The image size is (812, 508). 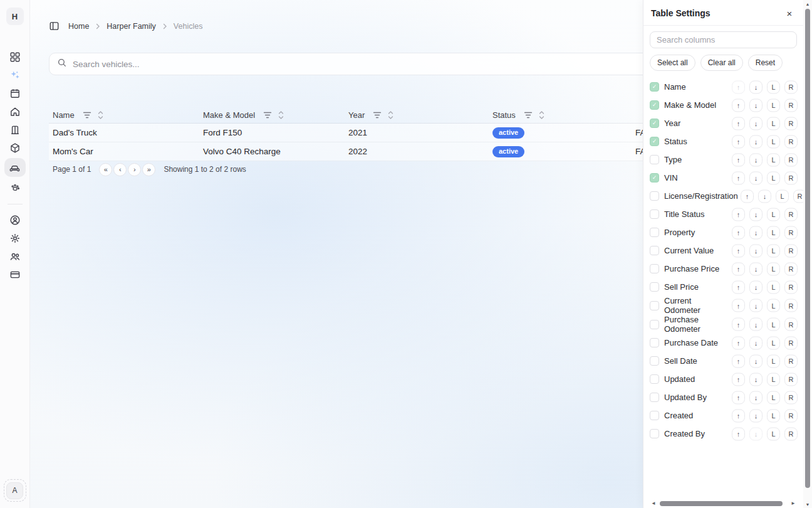 I want to click on first-page-button: «, so click(x=105, y=169).